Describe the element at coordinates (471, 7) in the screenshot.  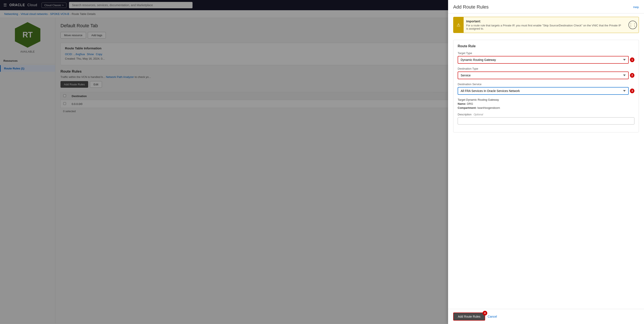
I see `panel-title: Add Route Rules` at that location.